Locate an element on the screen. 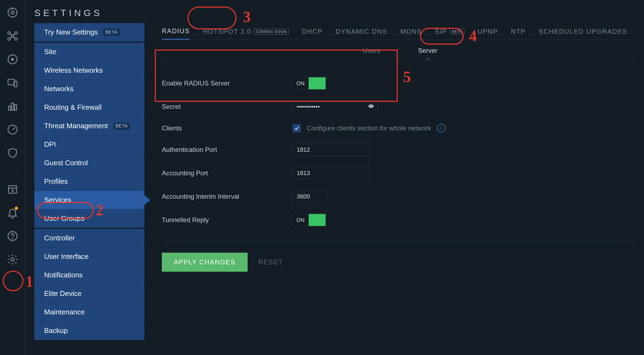 The image size is (644, 355). tab-label: DHCP is located at coordinates (312, 32).